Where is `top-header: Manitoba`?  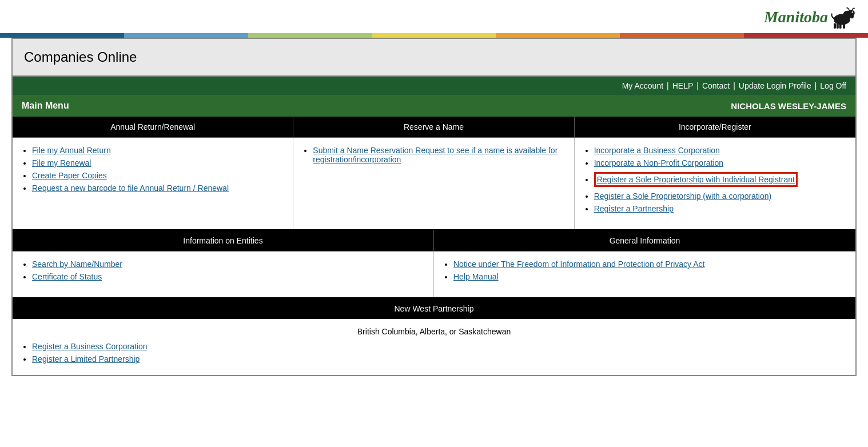
top-header: Manitoba is located at coordinates (434, 17).